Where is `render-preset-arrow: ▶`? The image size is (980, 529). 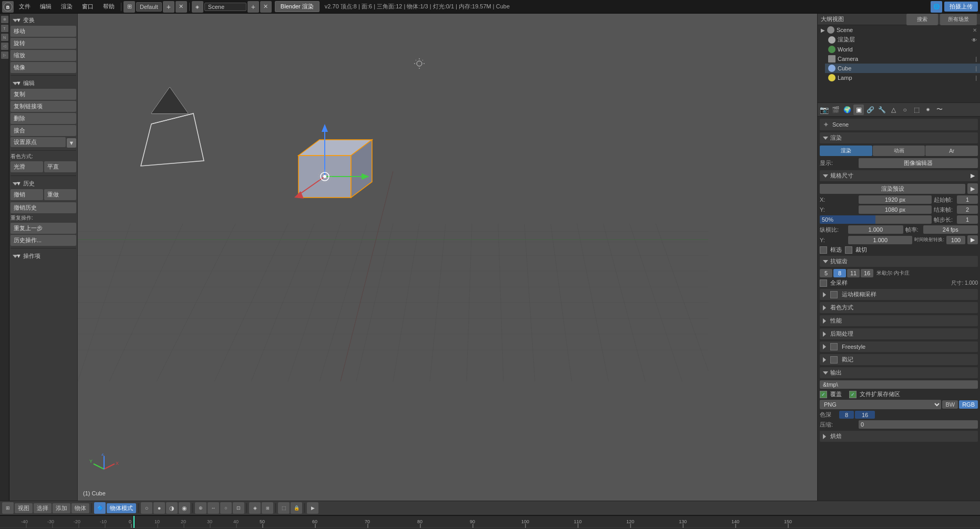
render-preset-arrow: ▶ is located at coordinates (973, 189).